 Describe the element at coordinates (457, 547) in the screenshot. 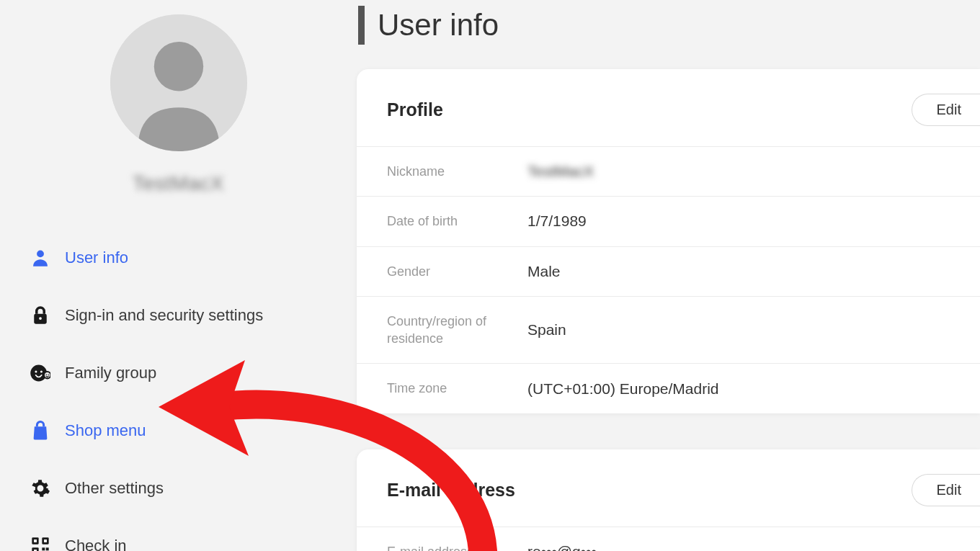

I see `field-label: E-mail address` at that location.